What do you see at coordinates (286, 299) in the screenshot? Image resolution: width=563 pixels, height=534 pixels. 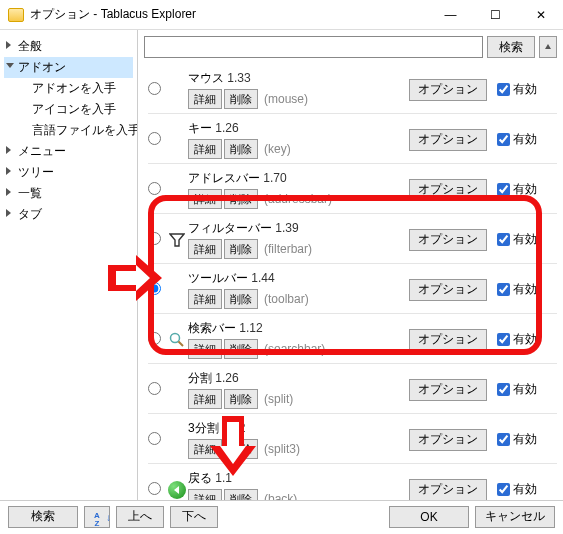 I see `addon-id: (toolbar)` at bounding box center [286, 299].